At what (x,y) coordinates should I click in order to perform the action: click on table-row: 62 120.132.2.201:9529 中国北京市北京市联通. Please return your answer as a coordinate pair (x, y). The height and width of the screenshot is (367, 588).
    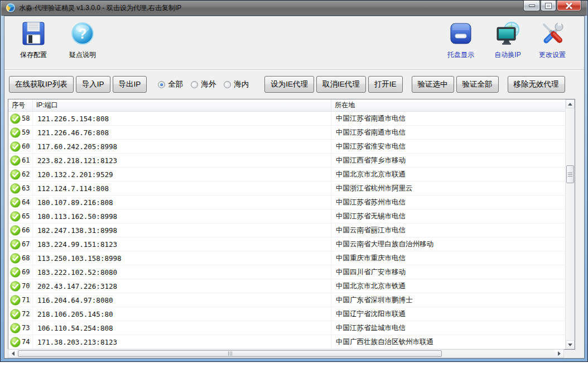
    Looking at the image, I should click on (287, 174).